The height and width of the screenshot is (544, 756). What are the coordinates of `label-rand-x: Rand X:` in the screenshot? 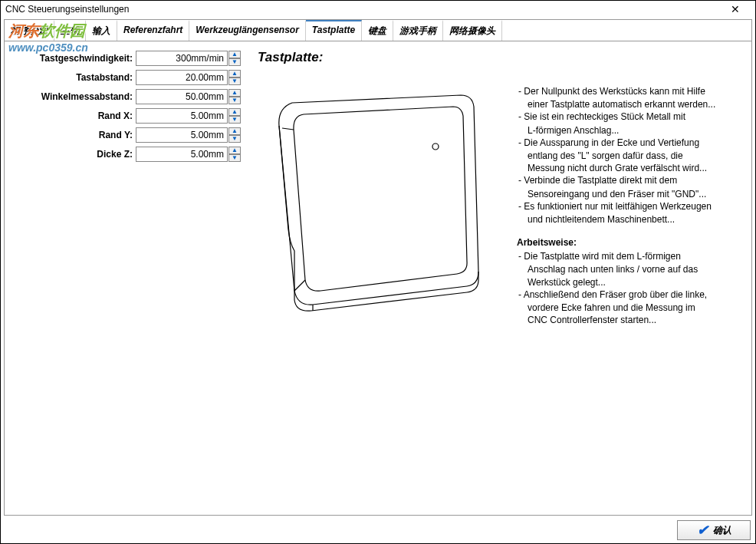 It's located at (74, 116).